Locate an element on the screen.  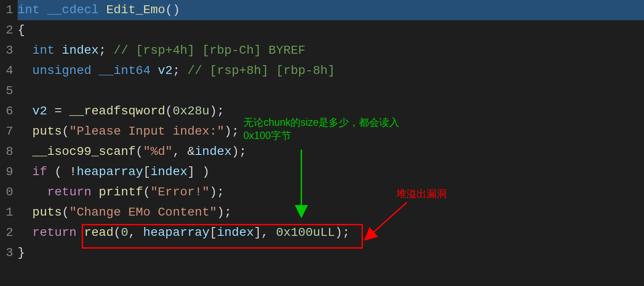
function-read: read is located at coordinates (98, 232).